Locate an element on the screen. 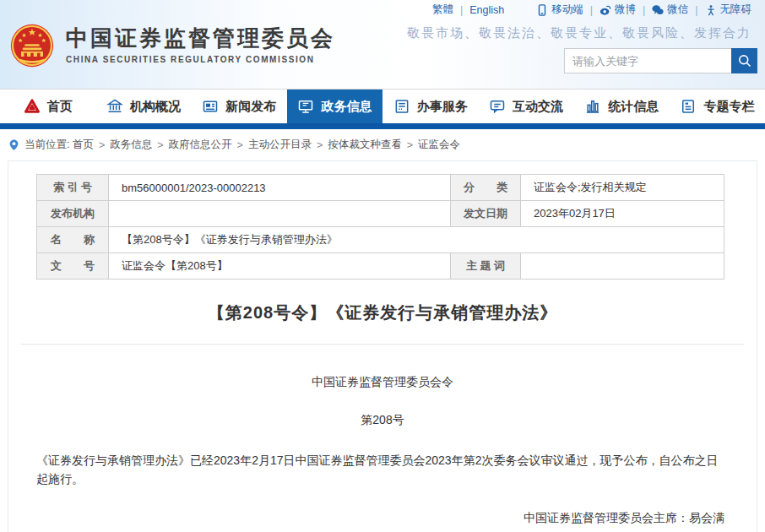 This screenshot has height=532, width=765. site-logo: 中国证券监督管理委员会 CHINA SECURITIES REGULATORY … is located at coordinates (172, 46).